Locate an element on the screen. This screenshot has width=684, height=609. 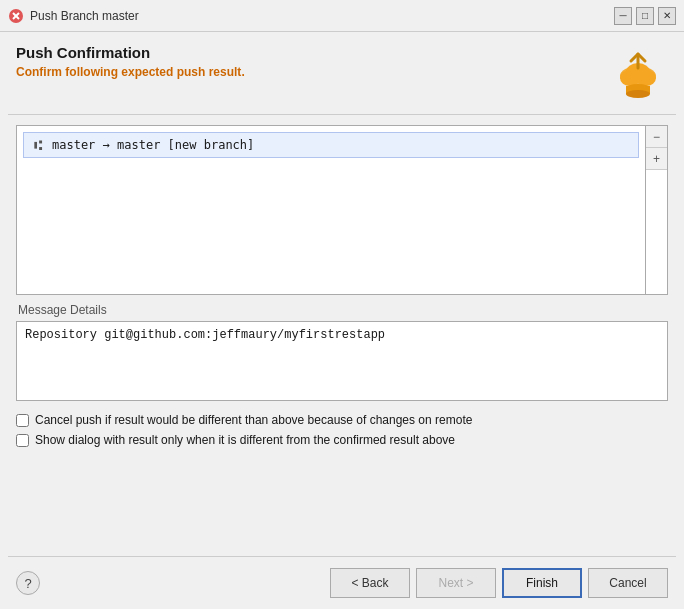
window-title: Push Branch master is located at coordinates (84, 16).